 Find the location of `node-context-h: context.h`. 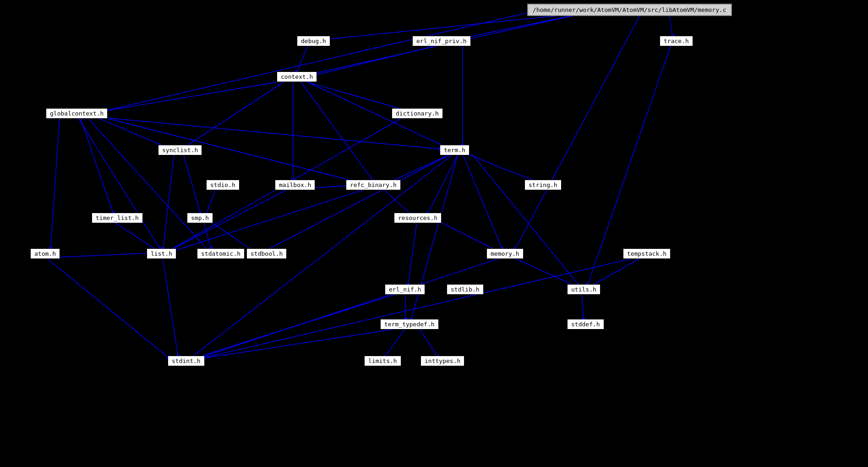

node-context-h: context.h is located at coordinates (297, 77).